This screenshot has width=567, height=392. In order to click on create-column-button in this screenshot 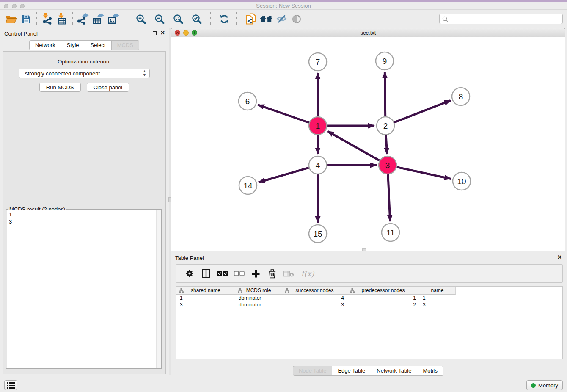, I will do `click(256, 273)`.